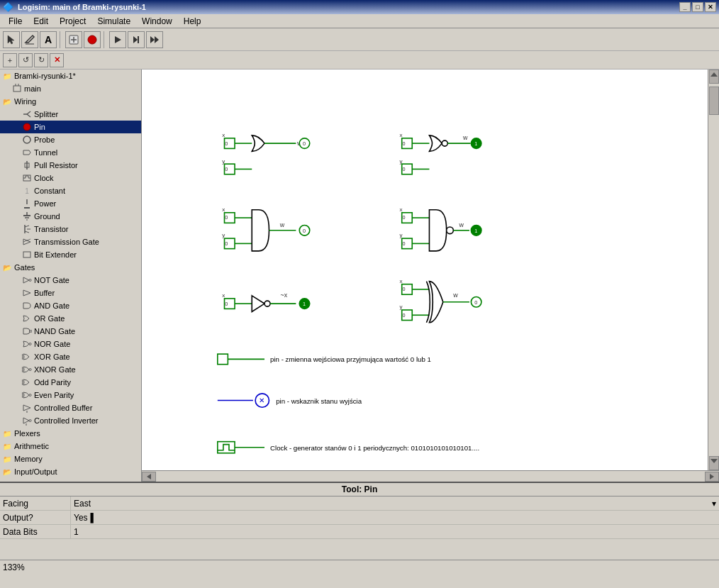 The width and height of the screenshot is (719, 588). What do you see at coordinates (28, 459) in the screenshot?
I see `tree-memory-label: Memory` at bounding box center [28, 459].